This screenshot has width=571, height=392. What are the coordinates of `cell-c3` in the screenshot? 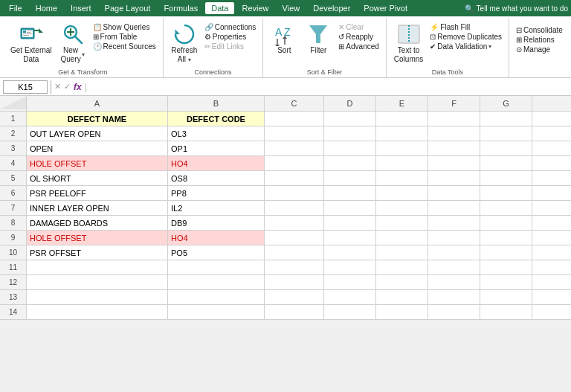 It's located at (294, 149).